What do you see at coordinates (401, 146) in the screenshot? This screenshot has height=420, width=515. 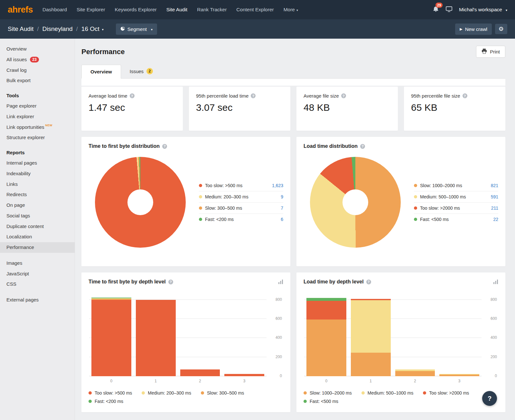 I see `chart-title-row: Load time distribution ?` at bounding box center [401, 146].